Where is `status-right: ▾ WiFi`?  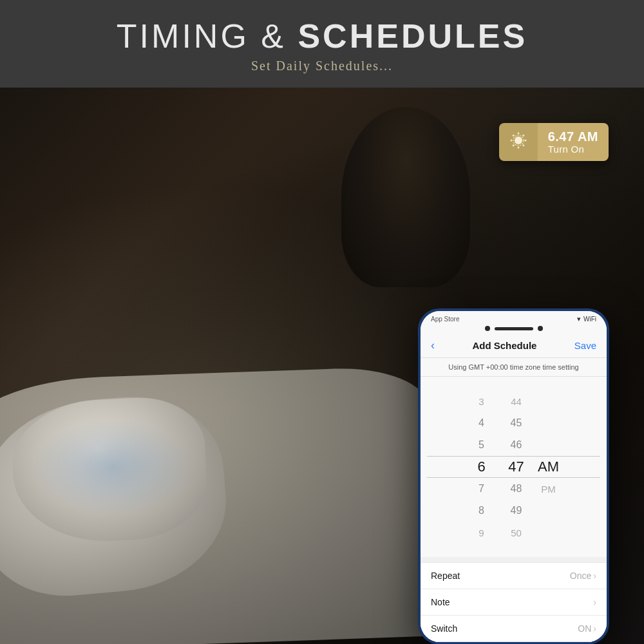 status-right: ▾ WiFi is located at coordinates (587, 319).